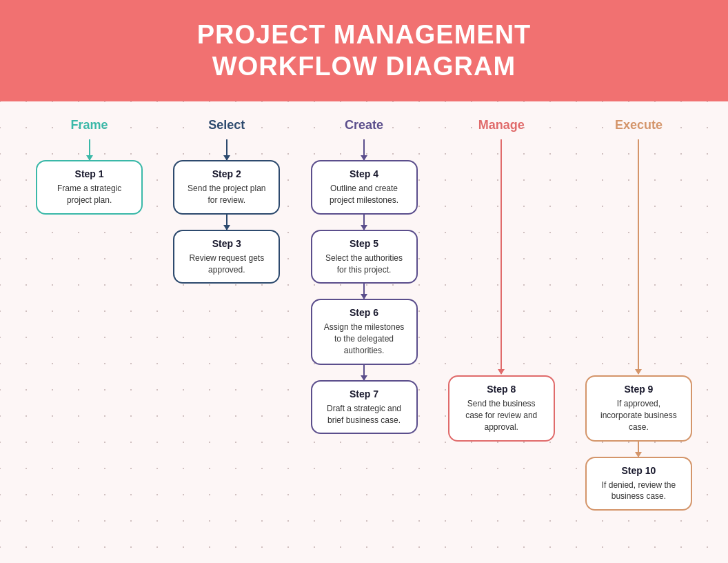  I want to click on step1-desc: Frame a strategic project plan., so click(90, 195).